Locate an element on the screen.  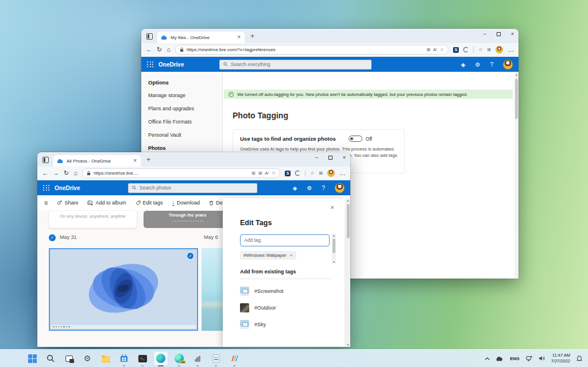
date-group-selected-icon: ✓ is located at coordinates (52, 238).